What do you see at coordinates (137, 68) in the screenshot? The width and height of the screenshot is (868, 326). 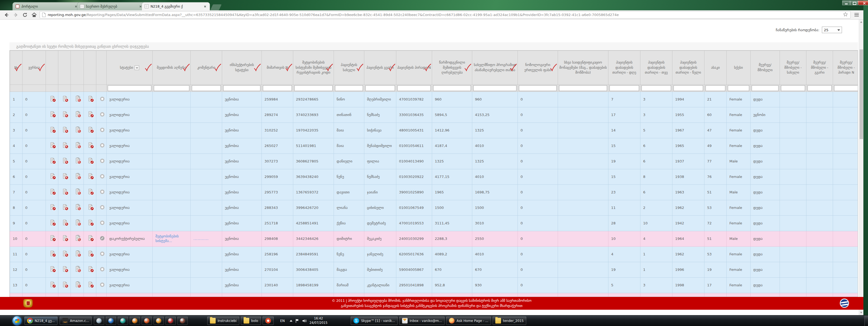 I see `status-filter-dropdown-icon` at bounding box center [137, 68].